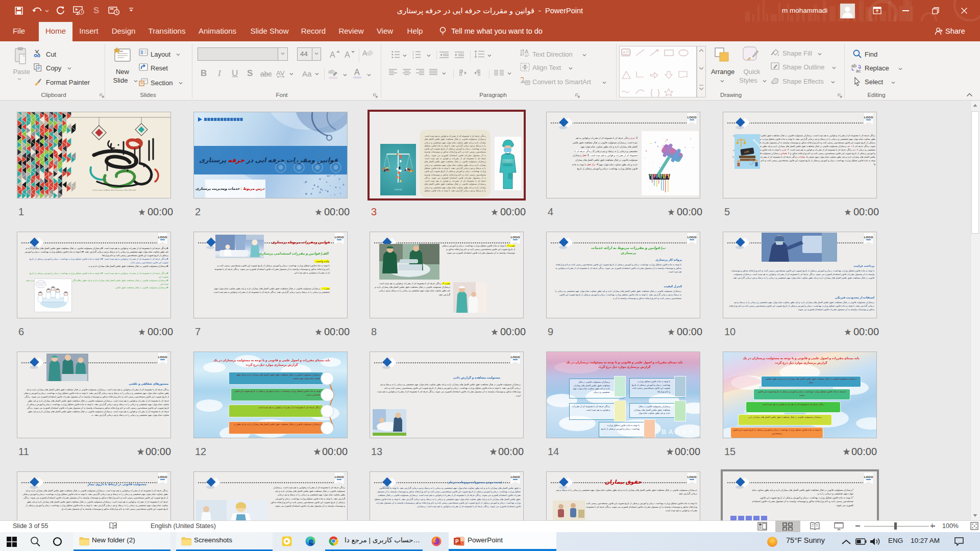  I want to click on svg-text: P, so click(457, 542).